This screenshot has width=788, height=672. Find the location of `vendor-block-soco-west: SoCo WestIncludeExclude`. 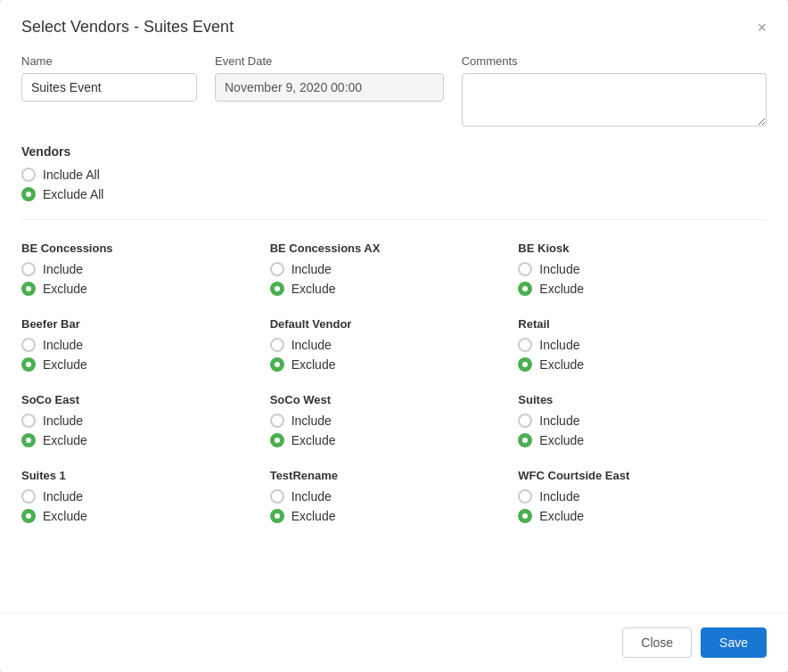

vendor-block-soco-west: SoCo WestIncludeExclude is located at coordinates (394, 421).